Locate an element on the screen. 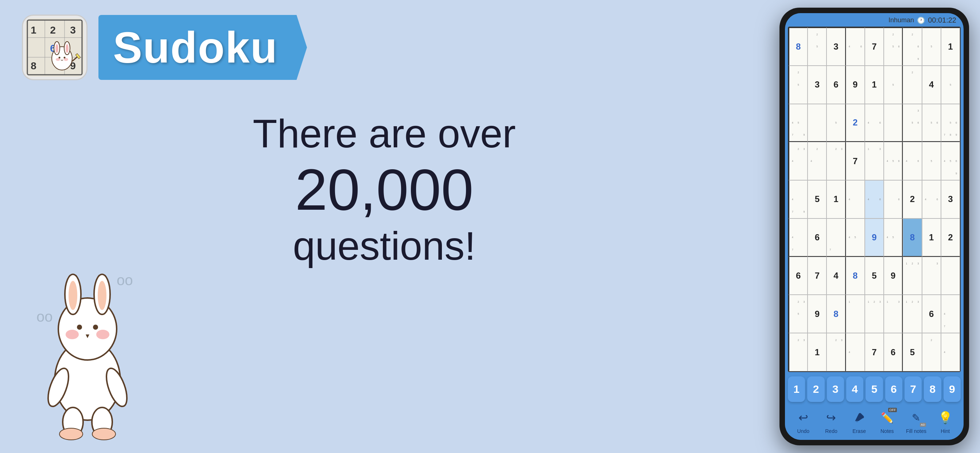 The height and width of the screenshot is (453, 980). cell-7-2: 8 is located at coordinates (836, 314).